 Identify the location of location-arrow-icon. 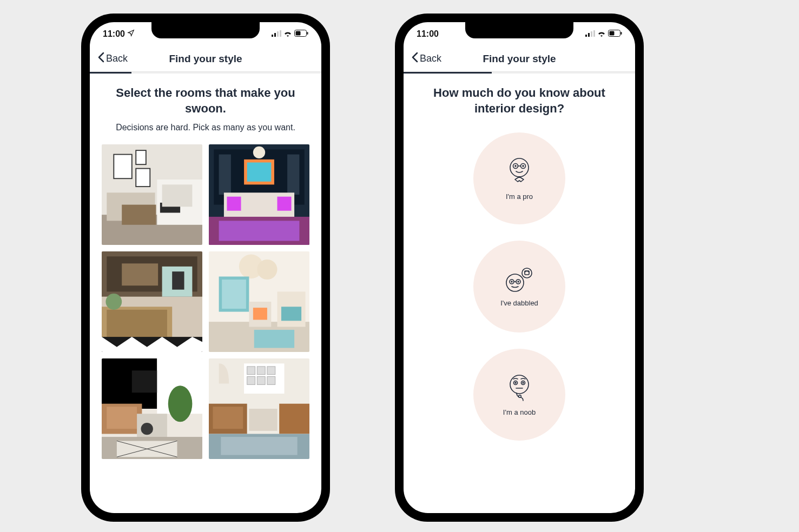
(131, 34).